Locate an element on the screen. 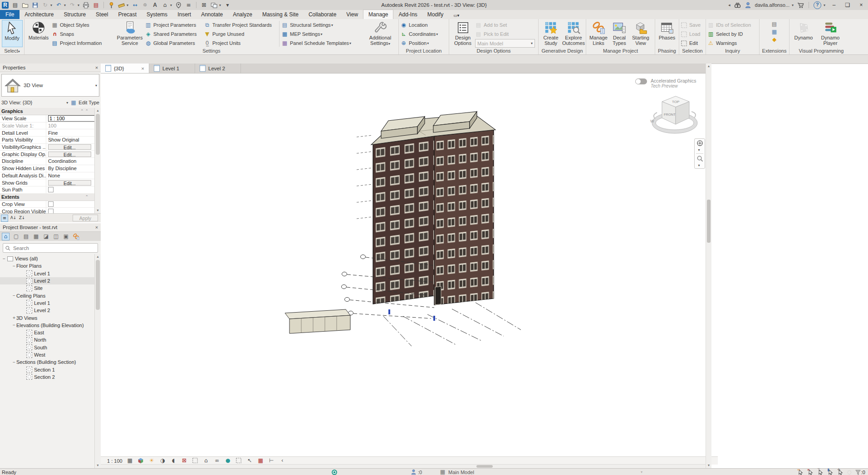 The width and height of the screenshot is (868, 475). tree-item-sections: −Sections (Building Section) is located at coordinates (47, 362).